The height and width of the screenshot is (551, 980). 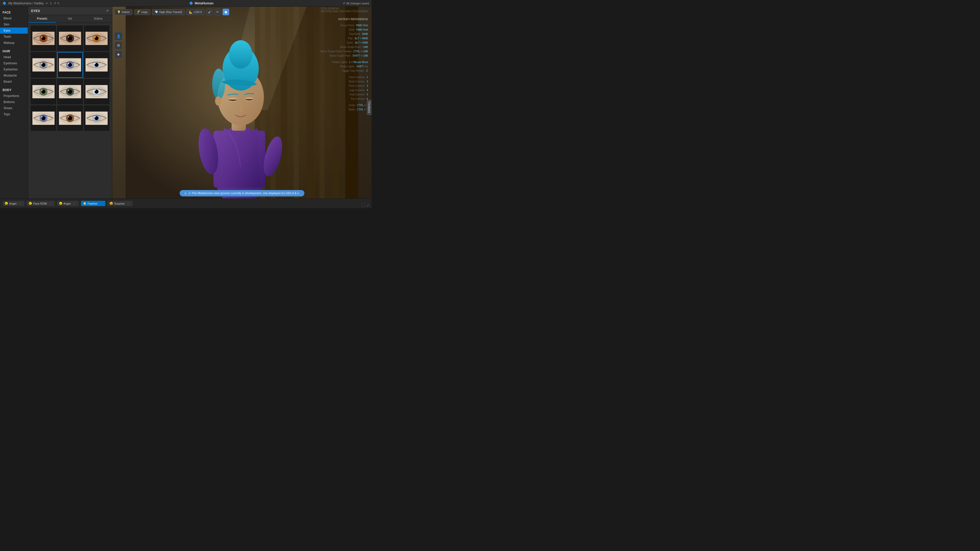 I want to click on fashion-more: ⋮, so click(x=101, y=203).